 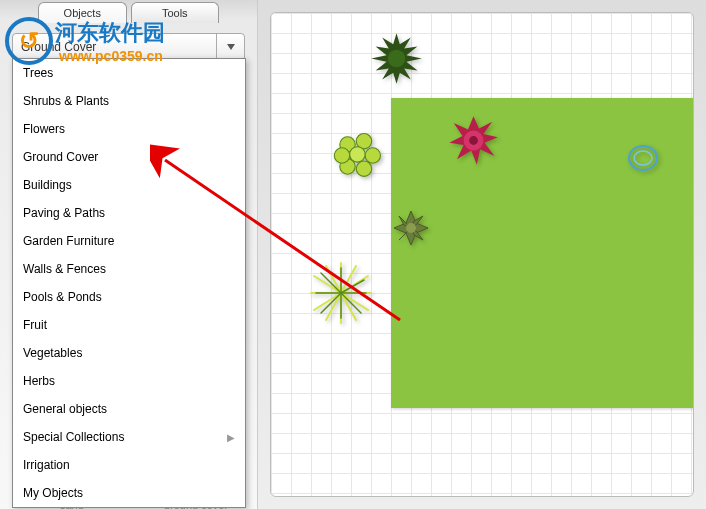 I want to click on menu-item-label: General objects, so click(x=65, y=409).